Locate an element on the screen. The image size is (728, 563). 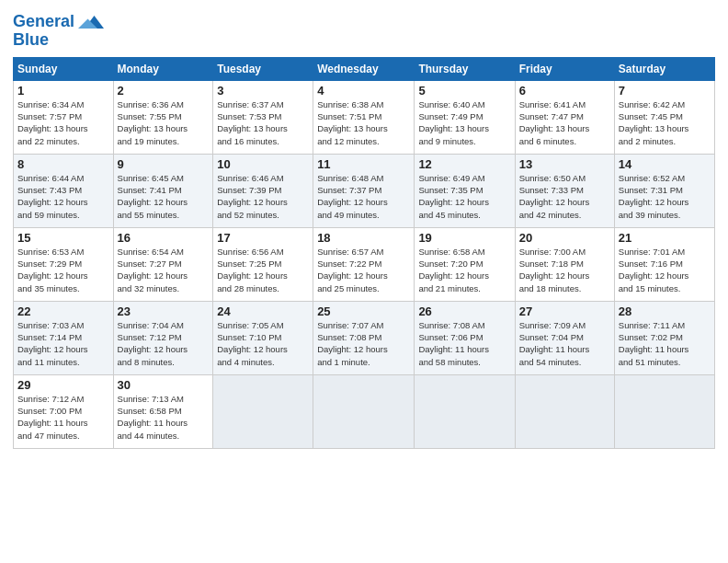
logo: General Blue is located at coordinates (59, 29).